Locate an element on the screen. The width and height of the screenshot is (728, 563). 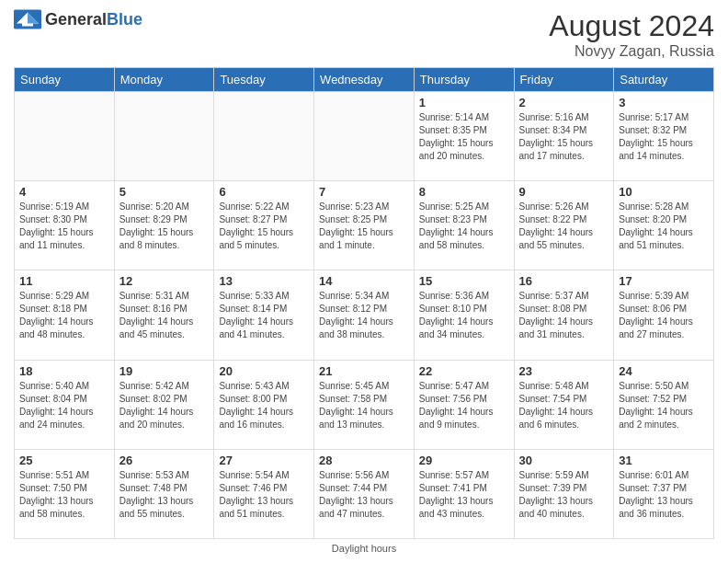
day-info: Sunrise: 5:22 AM Sunset: 8:27 PM Dayligh… is located at coordinates (264, 226).